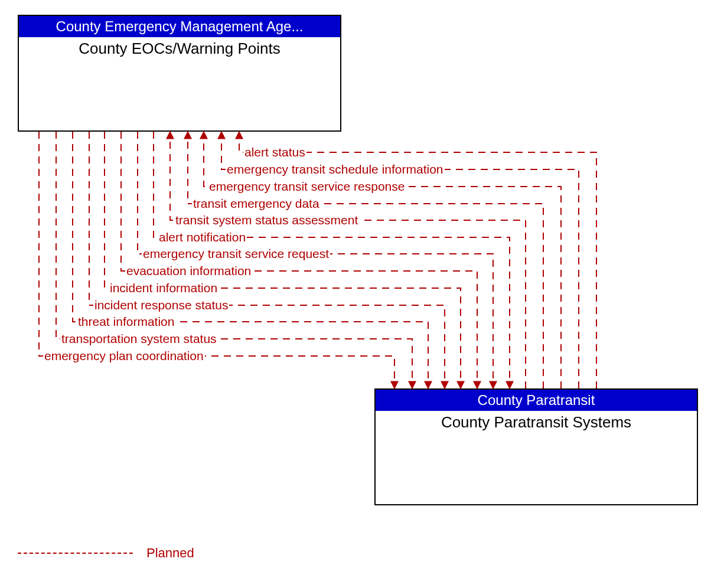  I want to click on flow-label: emergency transit service request, so click(236, 254).